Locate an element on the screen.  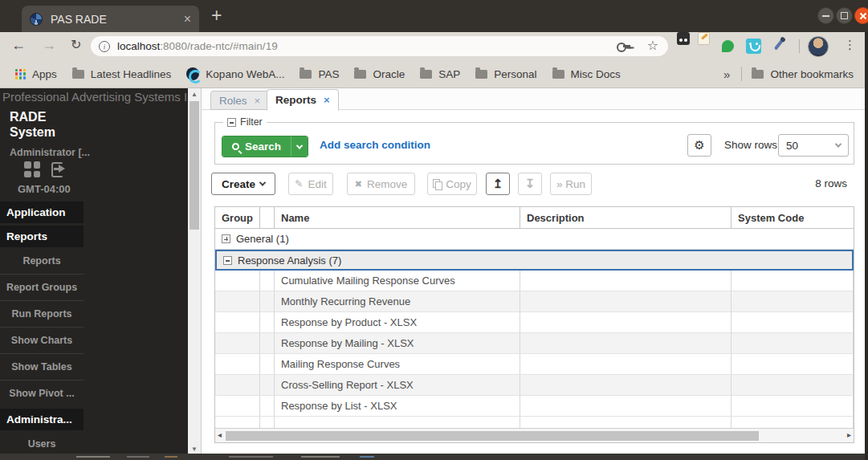
expand-icon is located at coordinates (226, 239).